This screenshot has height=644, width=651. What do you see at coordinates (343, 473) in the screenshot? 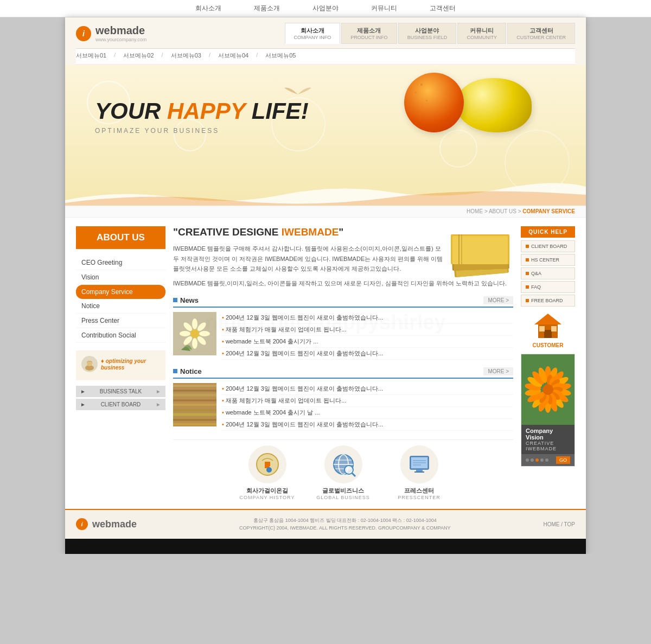
I see `bottom-icon-global-business: 글로벌비즈니스 GLOBAL BUSINESS` at bounding box center [343, 473].